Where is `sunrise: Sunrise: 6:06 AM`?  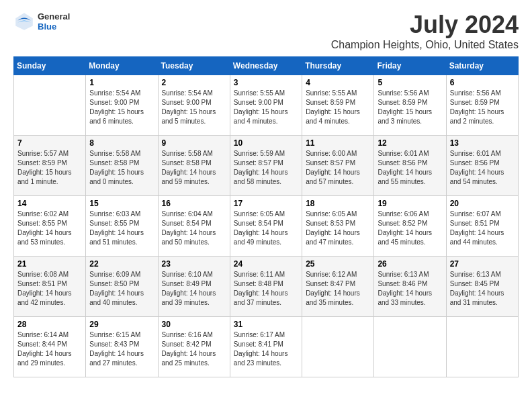 sunrise: Sunrise: 6:06 AM is located at coordinates (403, 214).